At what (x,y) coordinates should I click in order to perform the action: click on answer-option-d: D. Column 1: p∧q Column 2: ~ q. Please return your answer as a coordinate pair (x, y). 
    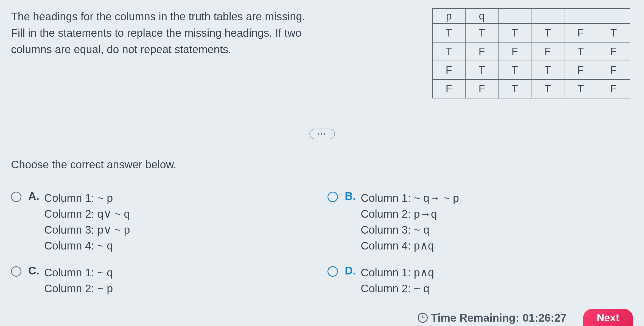
    Looking at the image, I should click on (480, 280).